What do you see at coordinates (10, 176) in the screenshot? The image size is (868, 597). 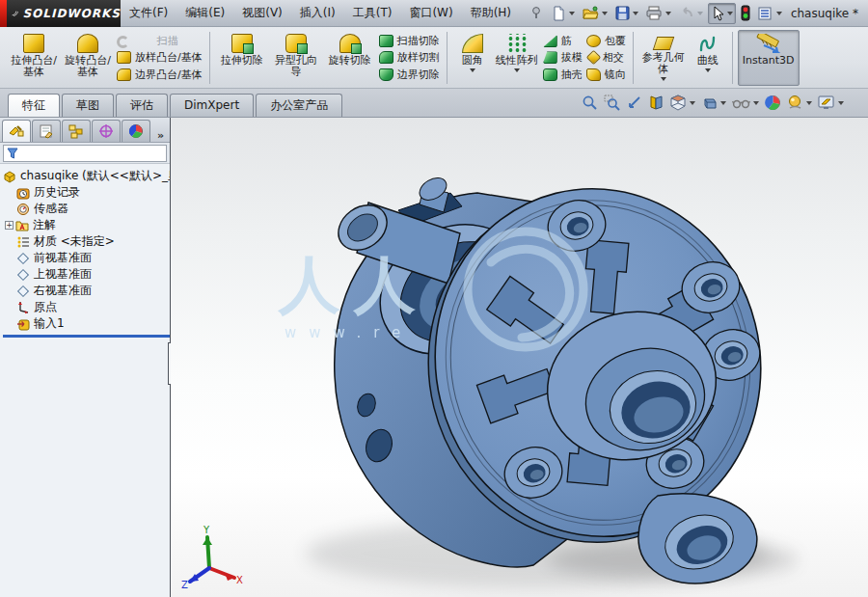 I see `part-icon` at bounding box center [10, 176].